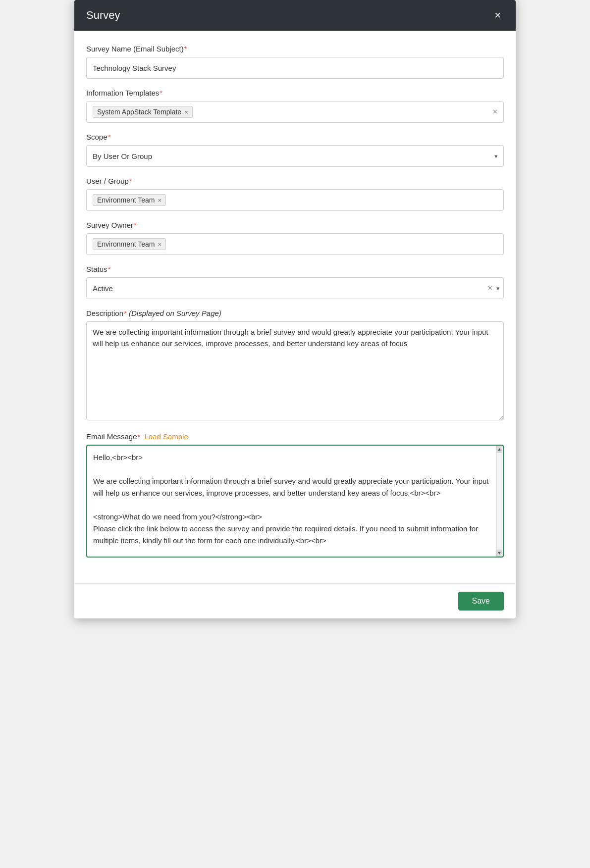  I want to click on close-button: ×, so click(497, 15).